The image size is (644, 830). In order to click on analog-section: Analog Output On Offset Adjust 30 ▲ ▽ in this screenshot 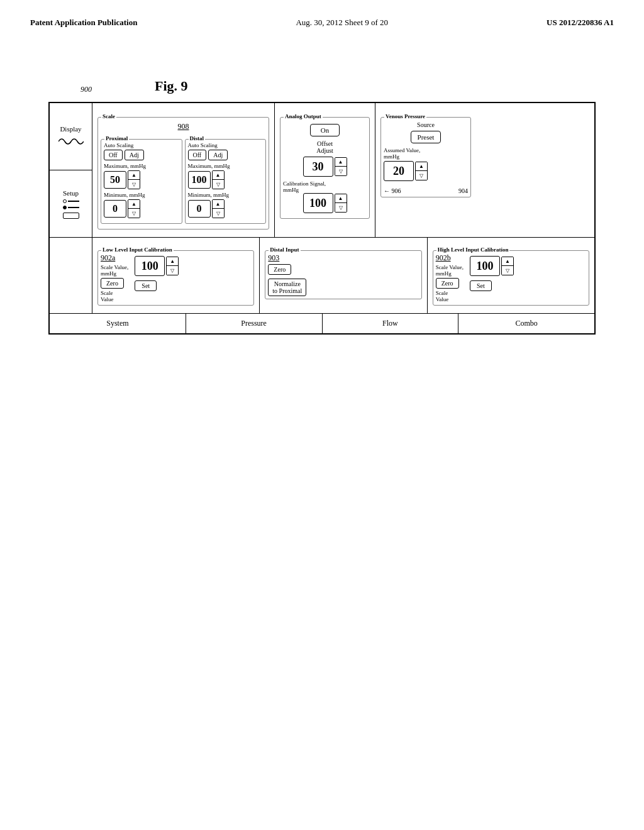, I will do `click(325, 170)`.